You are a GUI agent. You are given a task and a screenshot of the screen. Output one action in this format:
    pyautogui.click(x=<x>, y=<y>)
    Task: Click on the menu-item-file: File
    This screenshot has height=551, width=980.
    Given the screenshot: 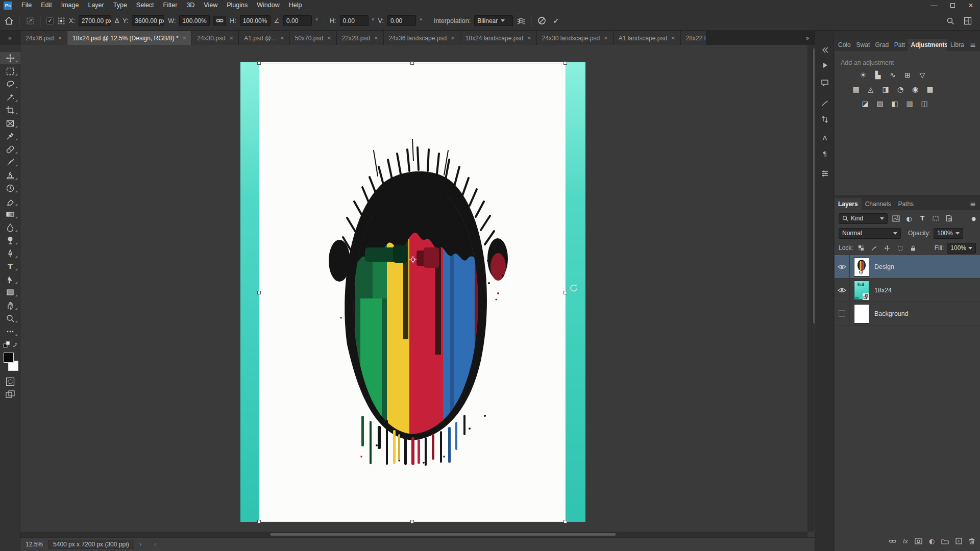 What is the action you would take?
    pyautogui.click(x=27, y=6)
    